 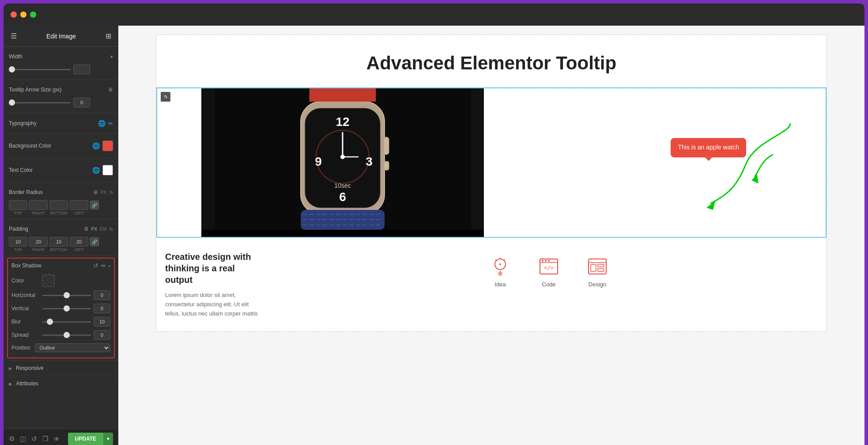 What do you see at coordinates (23, 15) in the screenshot?
I see `traffic-lights` at bounding box center [23, 15].